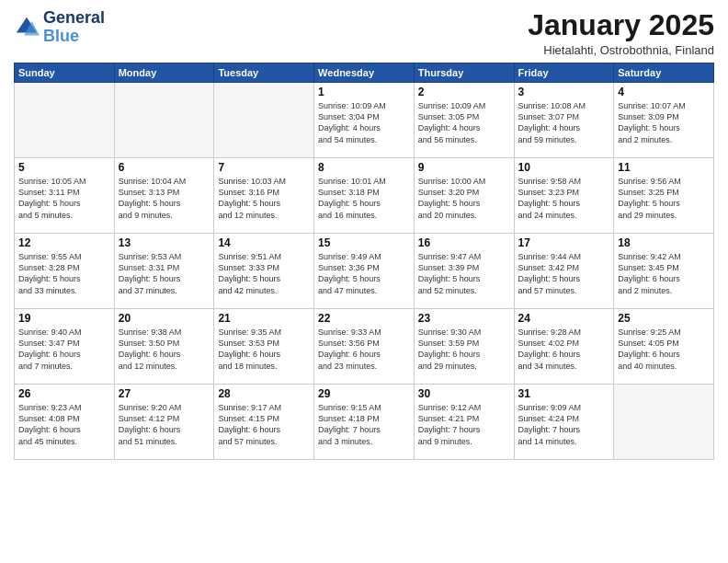 Image resolution: width=728 pixels, height=563 pixels. What do you see at coordinates (364, 422) in the screenshot?
I see `table-row: 29Sunrise: 9:15 AM Sunset: 4:18 PM Dayli…` at bounding box center [364, 422].